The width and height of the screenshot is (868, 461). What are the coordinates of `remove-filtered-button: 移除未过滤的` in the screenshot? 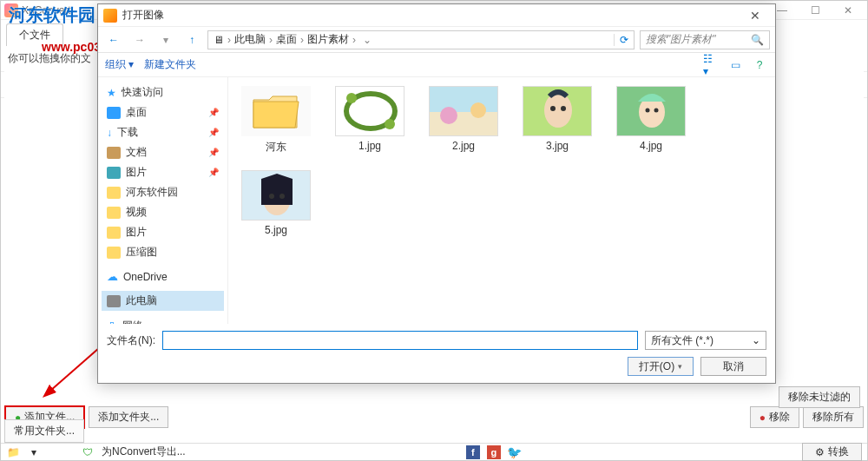 It's located at (819, 398).